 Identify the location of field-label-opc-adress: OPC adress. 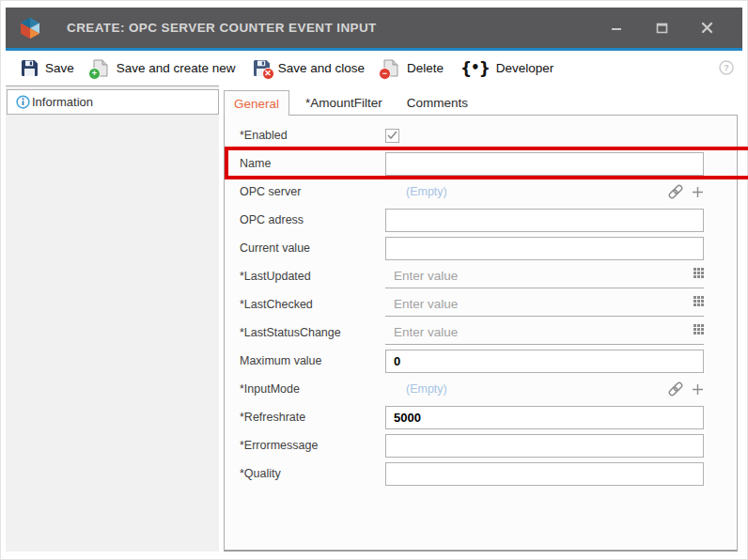
(312, 220).